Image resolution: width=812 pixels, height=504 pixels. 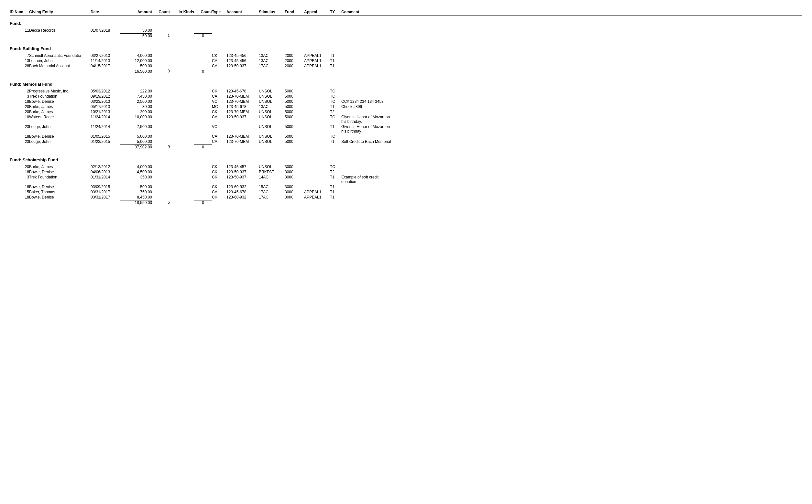 What do you see at coordinates (406, 129) in the screenshot?
I see `table-row: 23Lodge, John11/24/20147,500.00VCUNSOL50…` at bounding box center [406, 129].